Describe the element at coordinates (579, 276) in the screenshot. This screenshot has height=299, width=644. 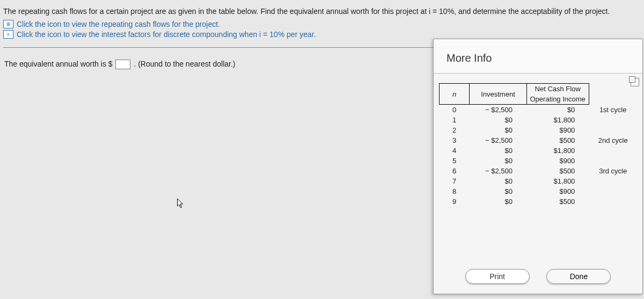
I see `done-button: Done` at that location.